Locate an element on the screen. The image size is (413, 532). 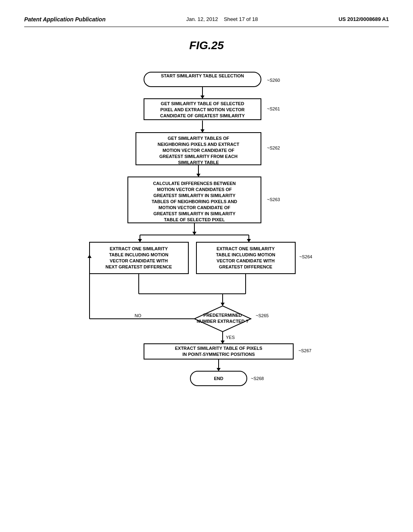
svg-text: ~S268 is located at coordinates (257, 378).